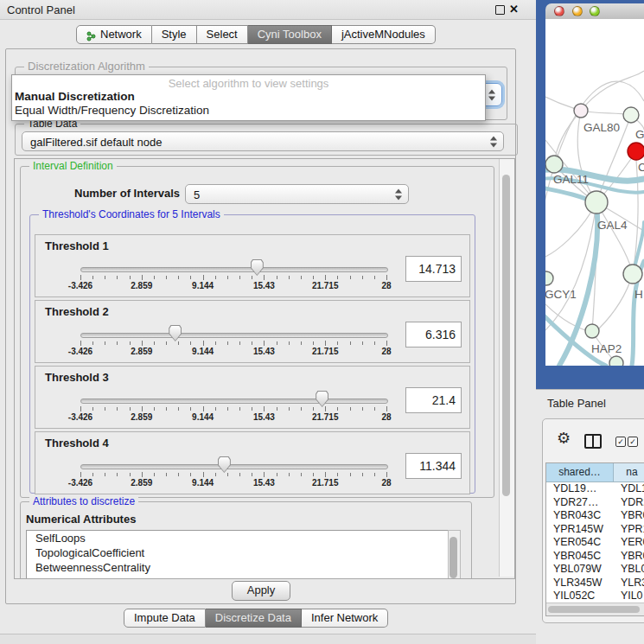 The image size is (644, 644). I want to click on attribute-list-item: SelfLoops, so click(237, 538).